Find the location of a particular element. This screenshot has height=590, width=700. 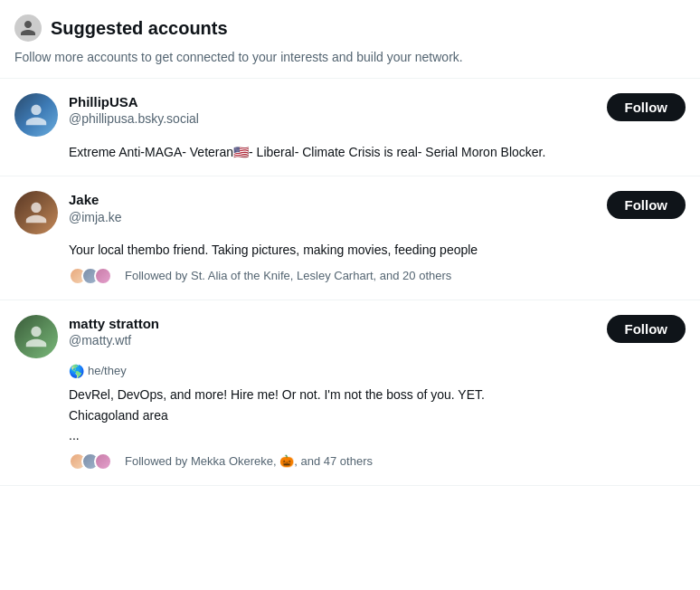

followed-text-matty: Followed by Mekka Okereke, 🎃, and 47 oth… is located at coordinates (249, 462).